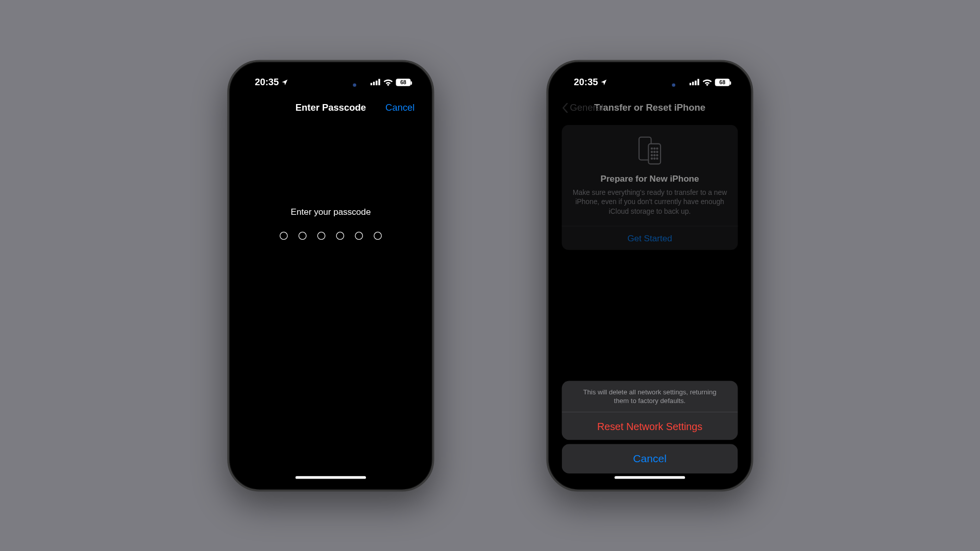  What do you see at coordinates (649, 276) in the screenshot?
I see `screen-right: 20:35 68 Gene` at bounding box center [649, 276].